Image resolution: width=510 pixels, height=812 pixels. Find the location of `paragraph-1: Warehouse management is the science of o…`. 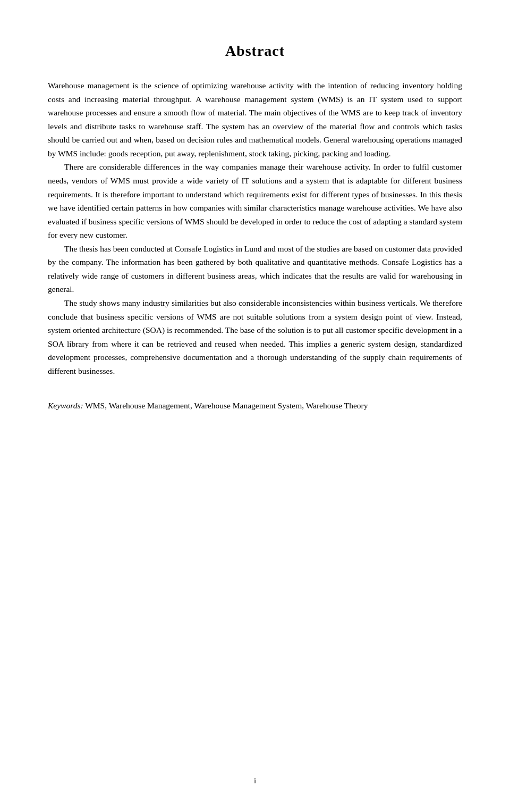

paragraph-1: Warehouse management is the science of o… is located at coordinates (255, 119).